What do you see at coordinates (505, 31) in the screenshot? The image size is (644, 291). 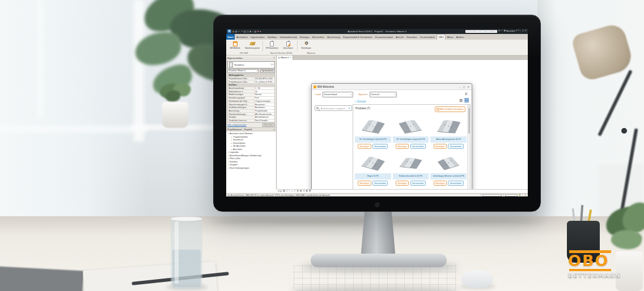 I see `account-icon: ◉` at bounding box center [505, 31].